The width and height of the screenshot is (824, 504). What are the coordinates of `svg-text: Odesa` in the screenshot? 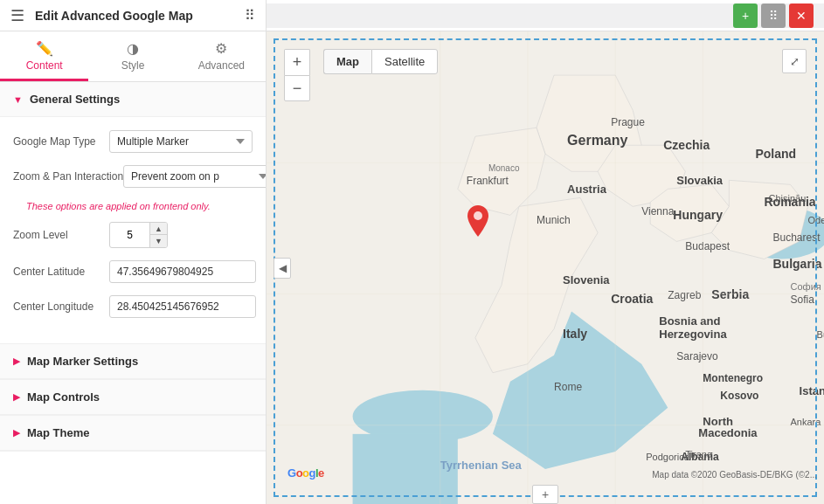 It's located at (816, 220).